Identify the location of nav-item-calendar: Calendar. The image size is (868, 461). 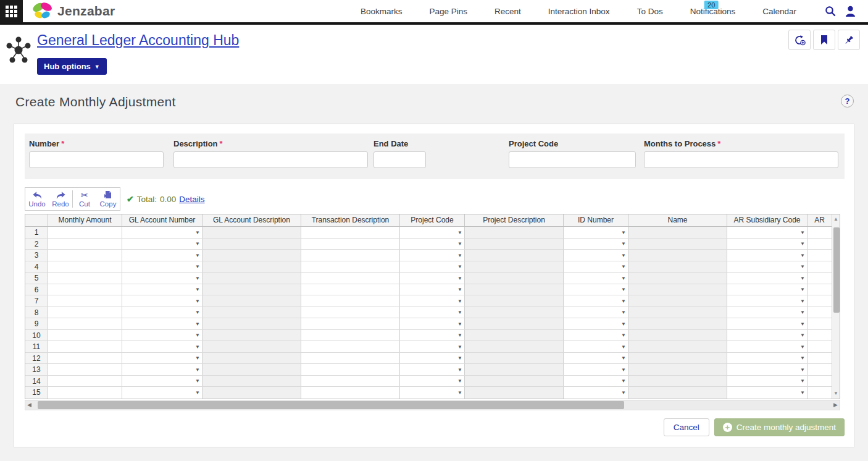
(779, 11).